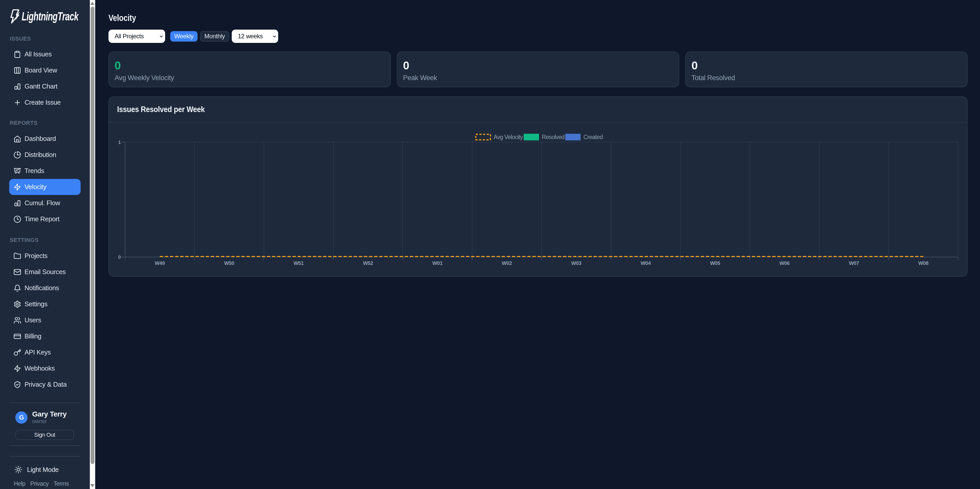 The width and height of the screenshot is (980, 489). Describe the element at coordinates (438, 263) in the screenshot. I see `svg-text: W01` at that location.